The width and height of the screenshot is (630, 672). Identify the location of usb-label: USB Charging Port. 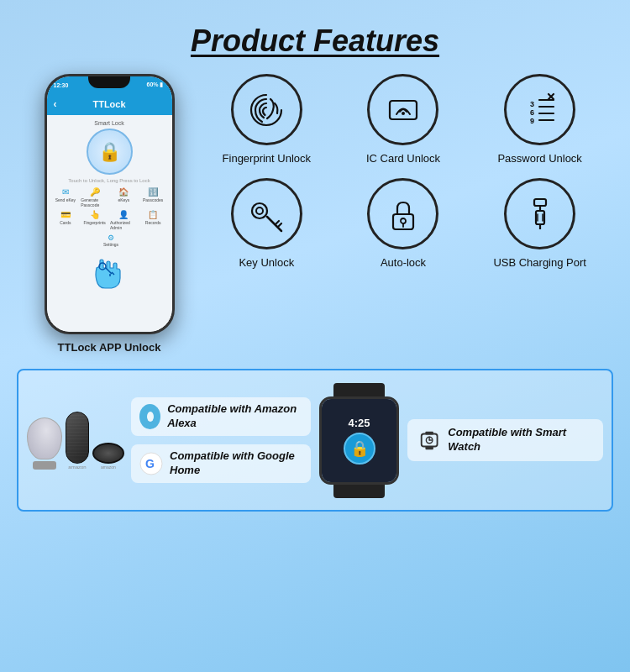
(539, 262).